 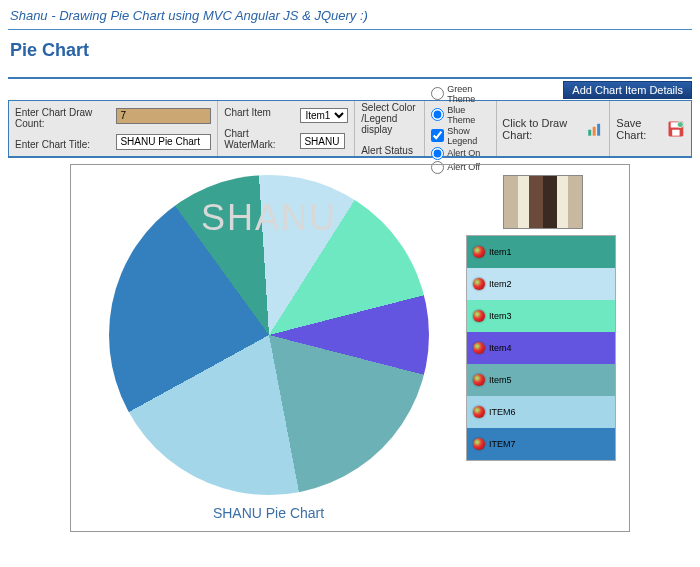 What do you see at coordinates (541, 348) in the screenshot?
I see `legend: Item1Item2Item3Item4Item5ITEM6ITEM7` at bounding box center [541, 348].